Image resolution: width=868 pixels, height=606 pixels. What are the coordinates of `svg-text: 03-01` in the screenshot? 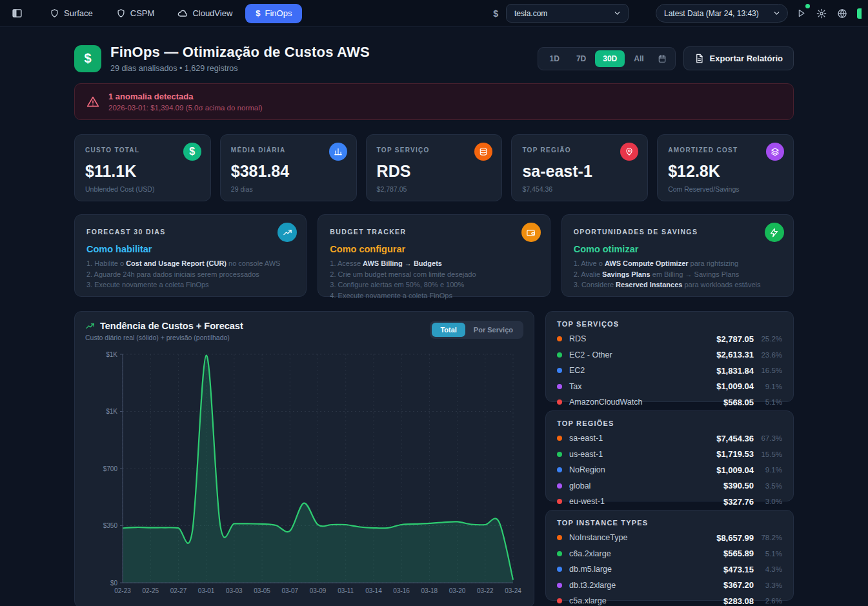 It's located at (207, 591).